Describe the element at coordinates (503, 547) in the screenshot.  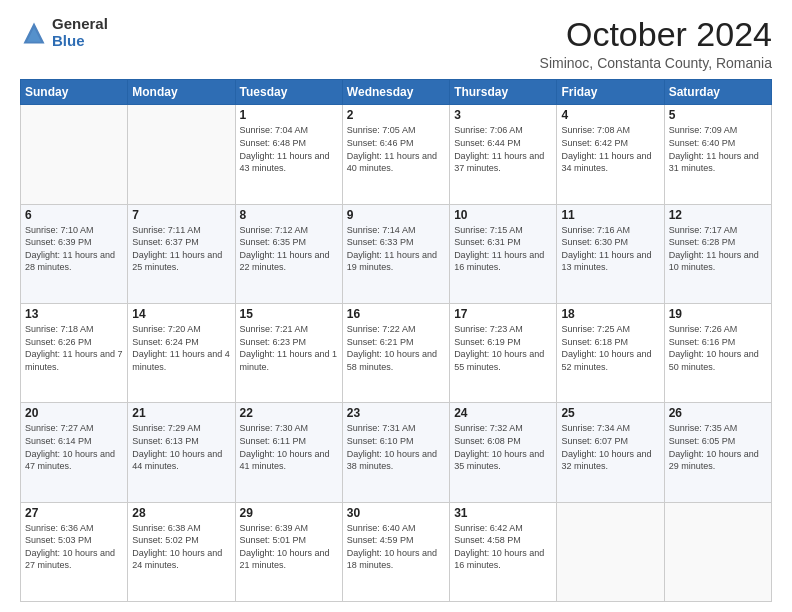
I see `day-info: Sunrise: 6:42 AM Sunset: 4:58 PM Dayligh…` at that location.